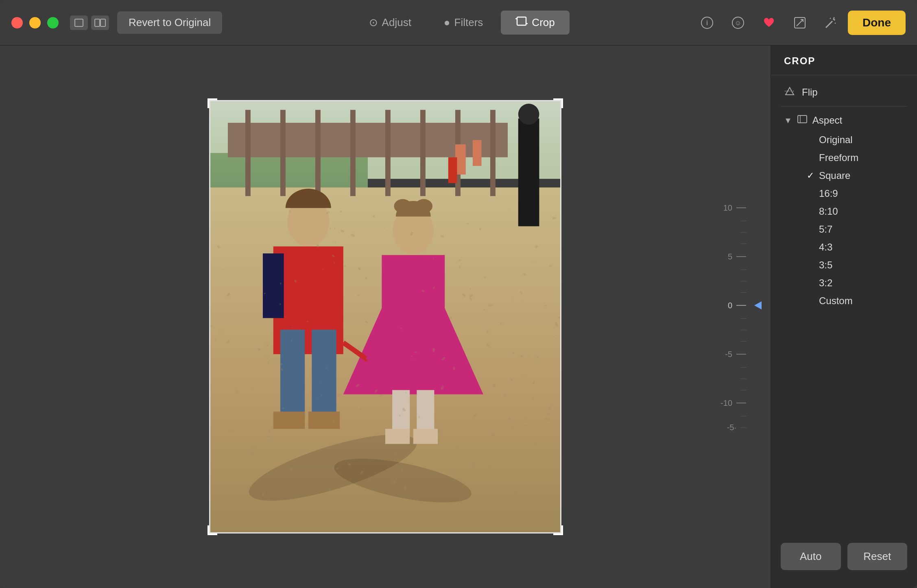  I want to click on filters-icon: ●, so click(447, 23).